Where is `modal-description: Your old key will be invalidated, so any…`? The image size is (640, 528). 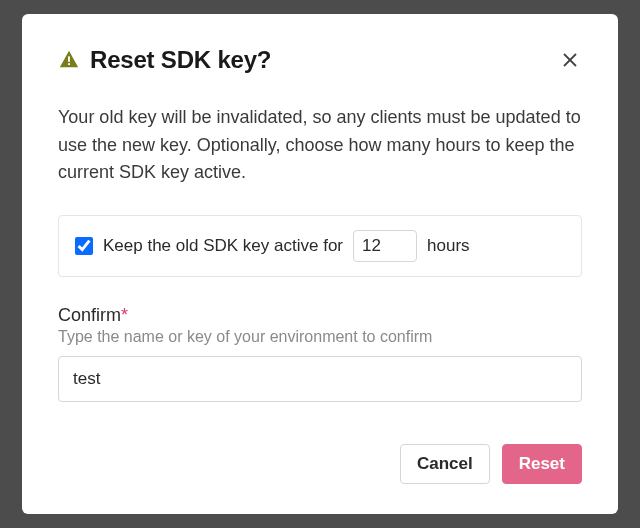 modal-description: Your old key will be invalidated, so any… is located at coordinates (320, 146).